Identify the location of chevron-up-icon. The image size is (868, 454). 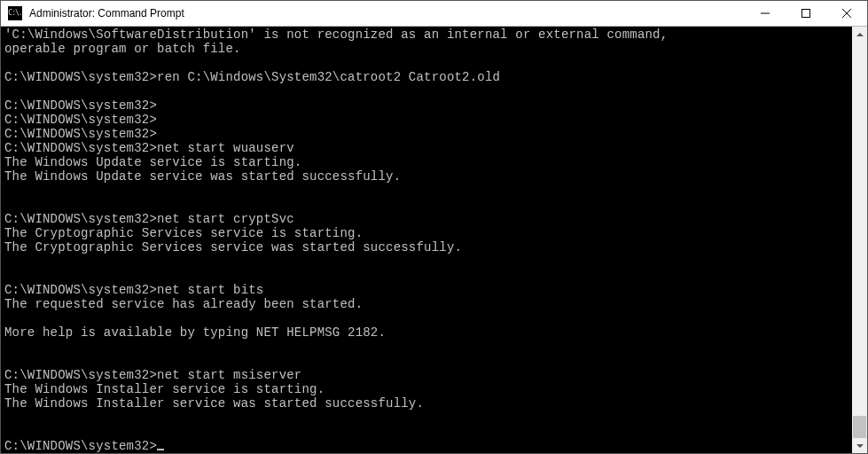
(860, 35).